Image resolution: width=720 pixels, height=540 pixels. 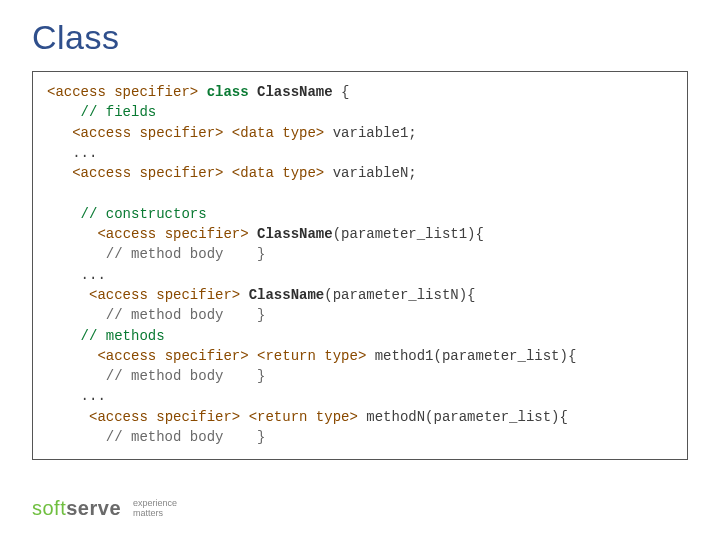 What do you see at coordinates (49, 508) in the screenshot?
I see `logo-soft: soft` at bounding box center [49, 508].